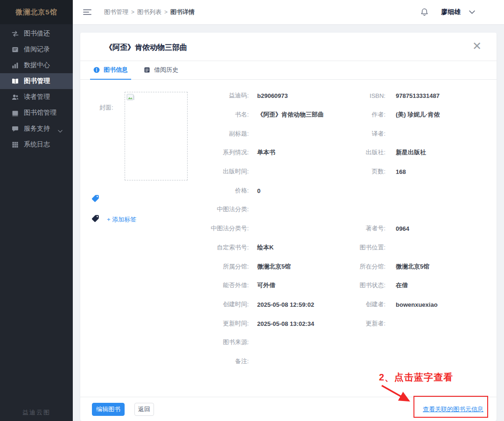  What do you see at coordinates (164, 172) in the screenshot?
I see `field-label: 出版时间:` at bounding box center [164, 172].